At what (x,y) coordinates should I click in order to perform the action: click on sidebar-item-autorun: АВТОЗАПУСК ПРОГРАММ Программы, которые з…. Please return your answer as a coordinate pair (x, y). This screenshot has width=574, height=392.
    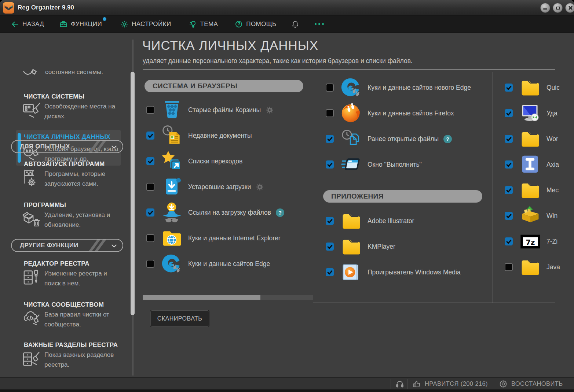
    Looking at the image, I should click on (75, 174).